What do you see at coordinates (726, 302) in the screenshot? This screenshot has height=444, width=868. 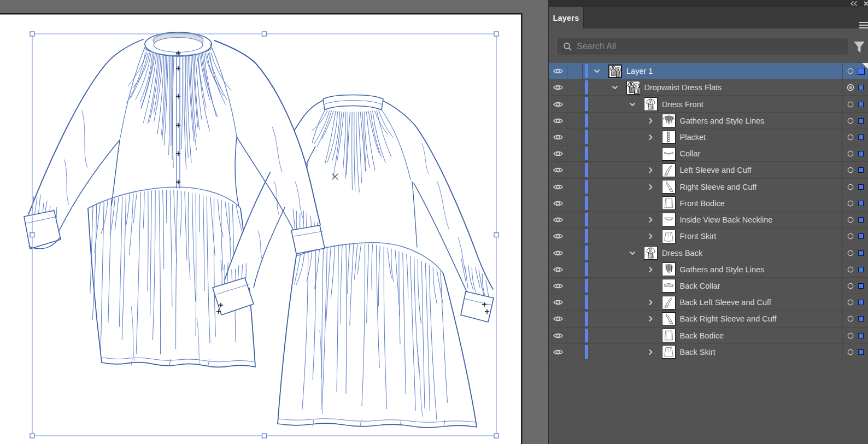 I see `layer-name: Back Left Sleeve and Cuff` at bounding box center [726, 302].